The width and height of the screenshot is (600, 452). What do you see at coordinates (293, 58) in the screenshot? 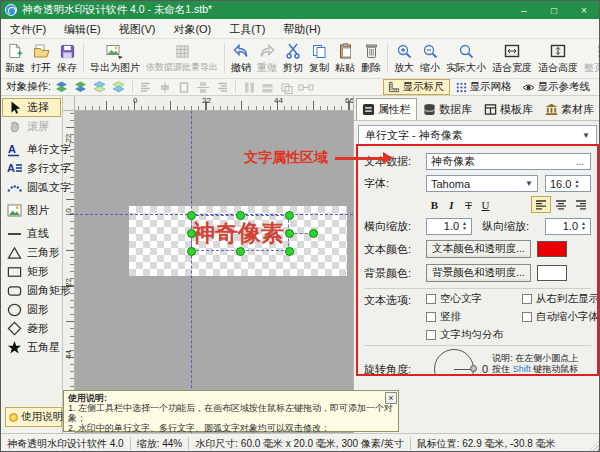
I see `cut-button: 剪切` at bounding box center [293, 58].